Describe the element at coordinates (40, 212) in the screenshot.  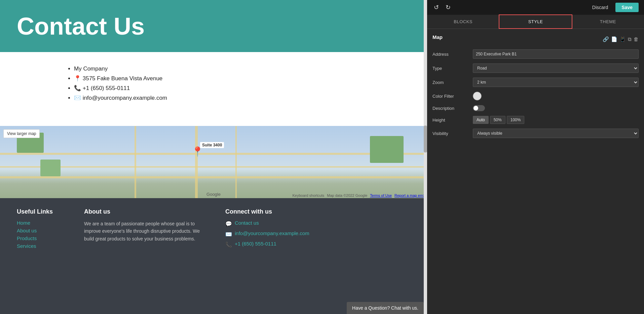
I see `useful-links-title: Useful Links` at that location.